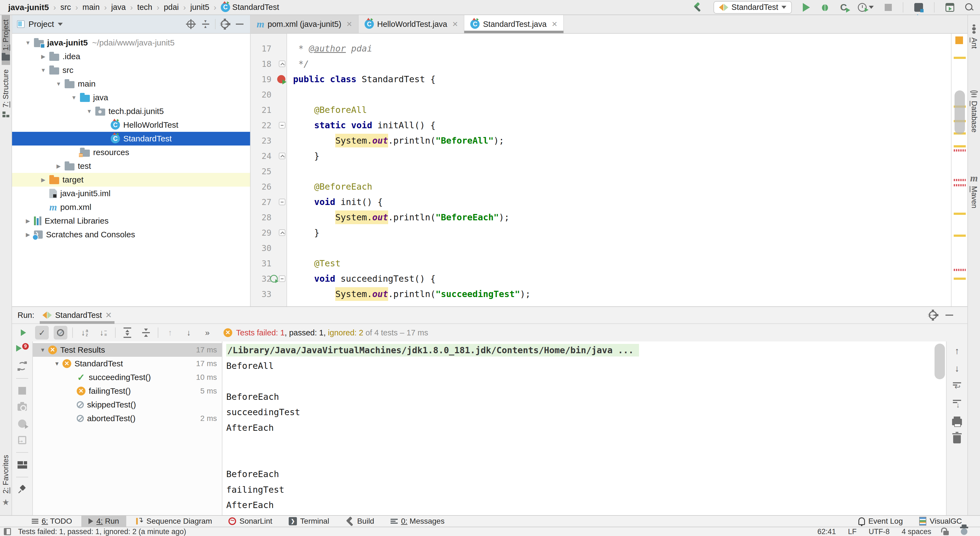 The height and width of the screenshot is (536, 980). I want to click on caret-position: 62:41, so click(826, 532).